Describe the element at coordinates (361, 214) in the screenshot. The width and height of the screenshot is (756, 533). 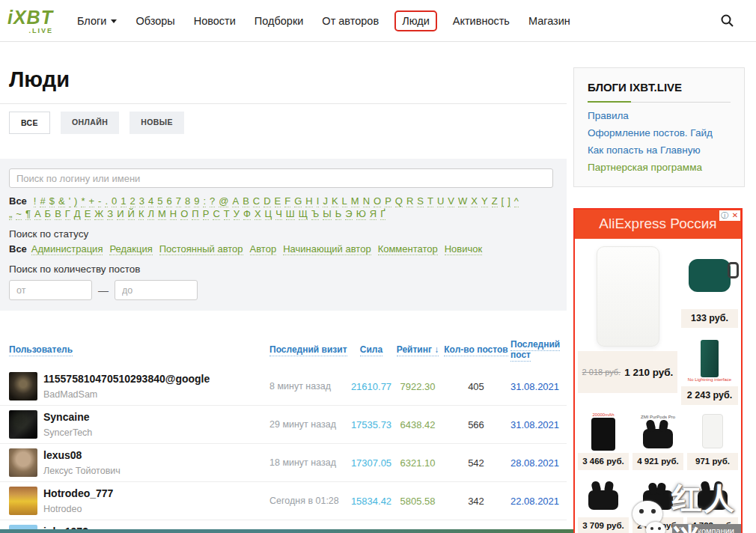
I see `alpha-filter-link: Ю` at that location.